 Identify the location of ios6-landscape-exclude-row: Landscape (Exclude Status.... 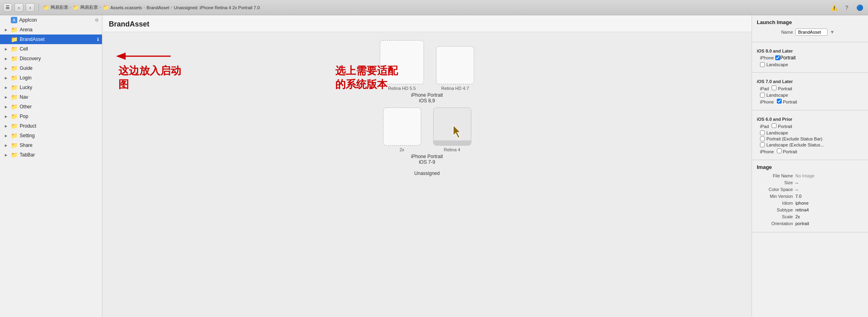
(812, 145).